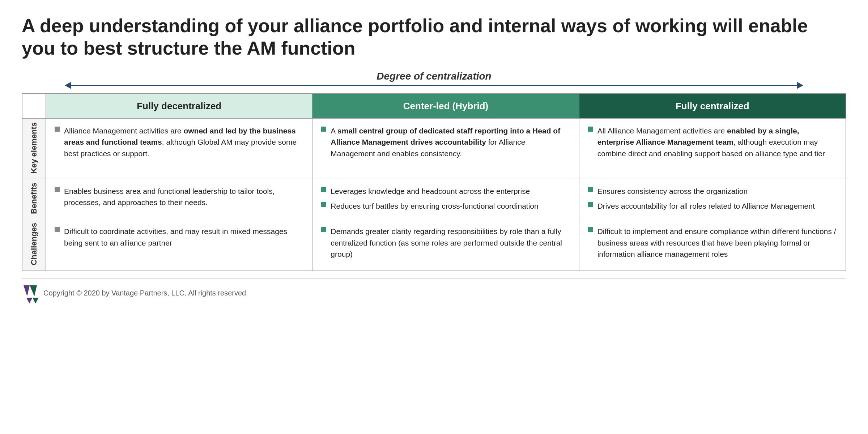 The width and height of the screenshot is (868, 434). I want to click on cell-1-1: Leverages knowledge and headcount across…, so click(446, 199).